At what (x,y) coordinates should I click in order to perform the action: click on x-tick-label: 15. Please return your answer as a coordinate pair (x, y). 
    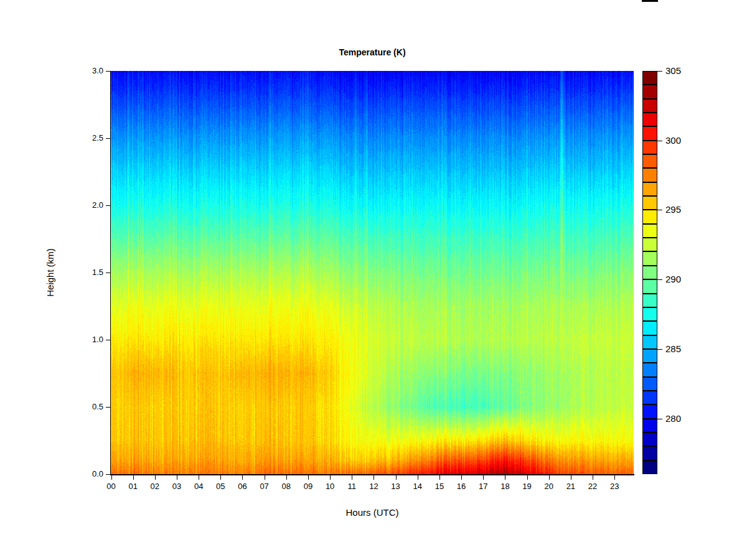
    Looking at the image, I should click on (439, 487).